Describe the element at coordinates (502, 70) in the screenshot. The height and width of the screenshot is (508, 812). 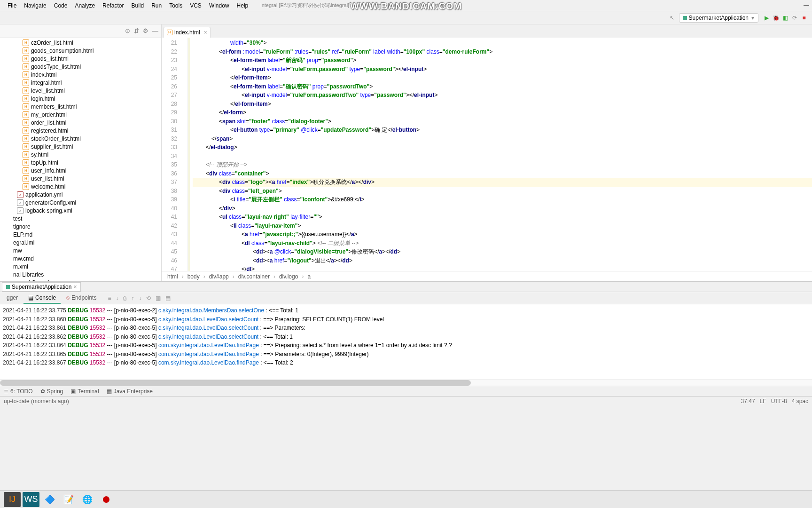
I see `code-line: <el-input v-model="ruleForm.password" ty…` at that location.